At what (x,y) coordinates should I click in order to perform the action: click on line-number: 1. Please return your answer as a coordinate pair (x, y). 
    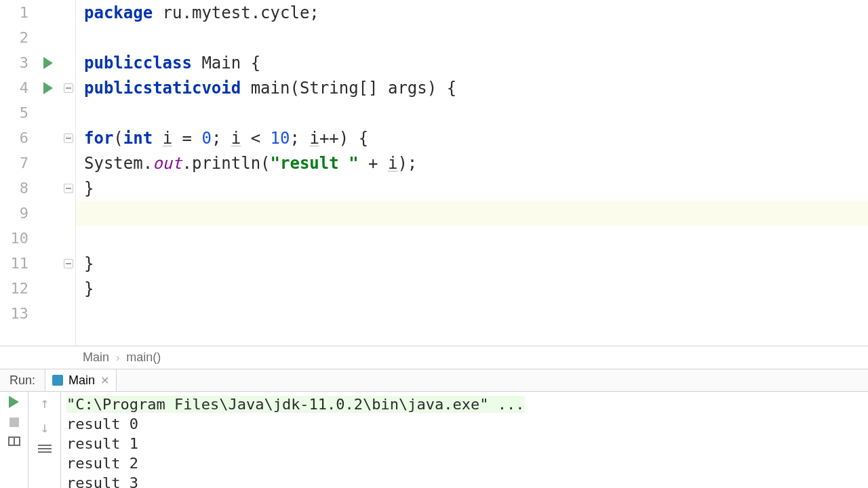
    Looking at the image, I should click on (18, 12).